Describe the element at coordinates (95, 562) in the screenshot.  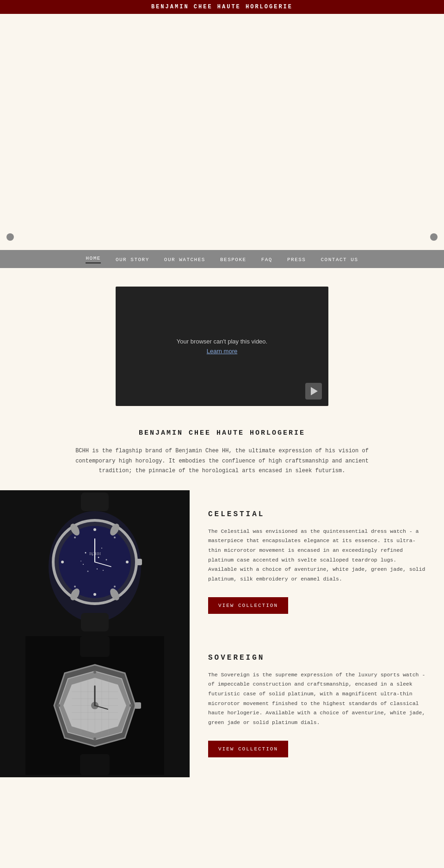
I see `celestial-watch-svg: BCHH` at that location.